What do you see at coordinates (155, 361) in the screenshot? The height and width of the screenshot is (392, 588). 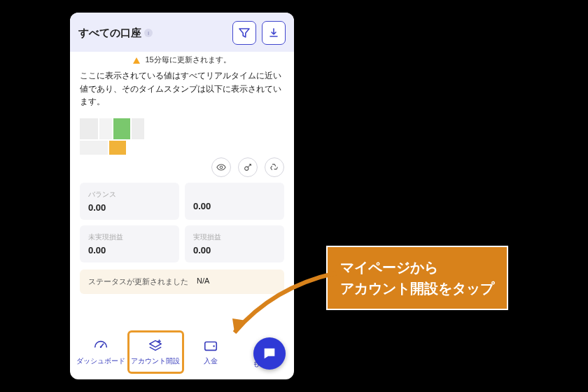 I see `nav-open-account-label: アカウント開設` at bounding box center [155, 361].